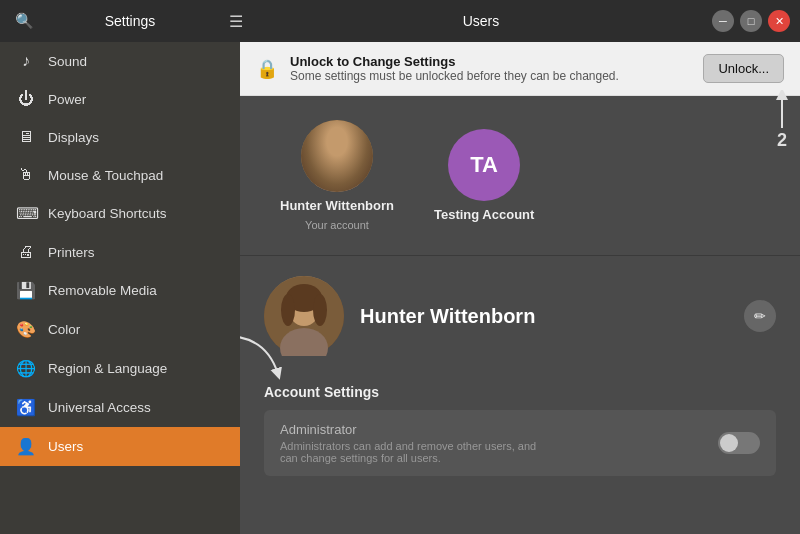 The image size is (800, 534). What do you see at coordinates (493, 430) in the screenshot?
I see `setting-label-admin: Administrator` at bounding box center [493, 430].